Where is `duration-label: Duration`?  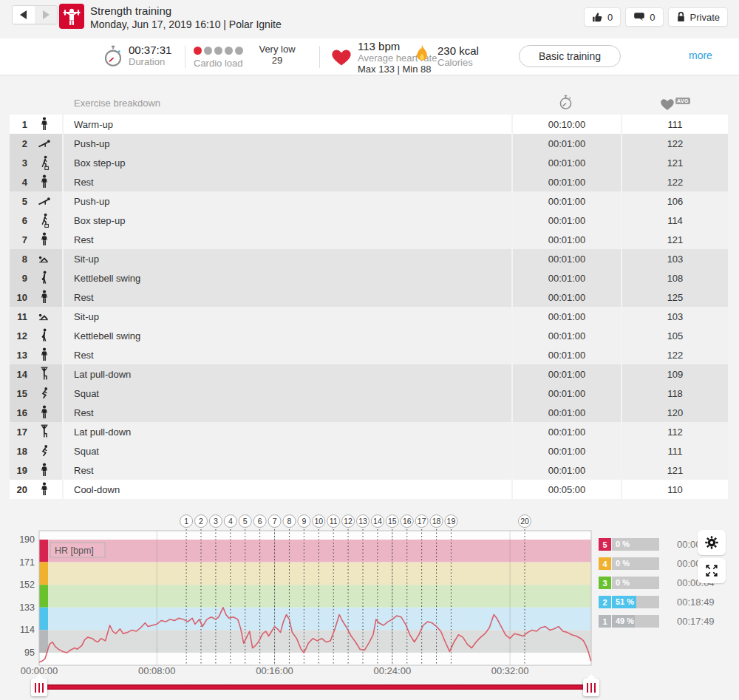 duration-label: Duration is located at coordinates (150, 62).